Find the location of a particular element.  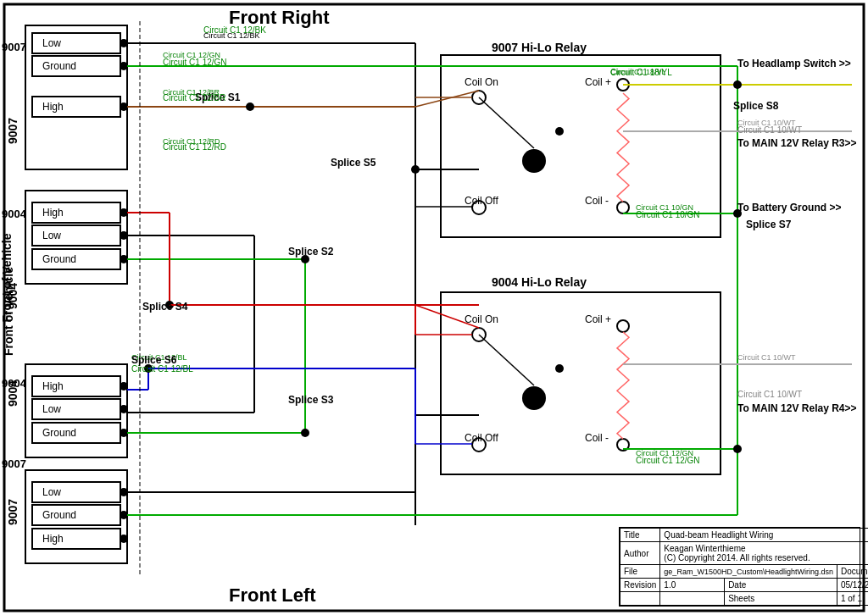

coil-off-top: Coil Off is located at coordinates (481, 201).